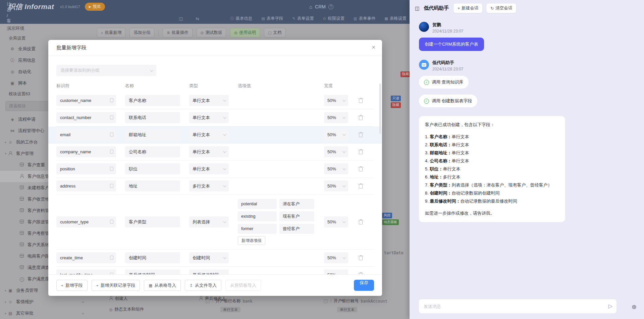 The width and height of the screenshot is (644, 319). What do you see at coordinates (275, 33) in the screenshot?
I see `docs-button: ▢文档` at bounding box center [275, 33].